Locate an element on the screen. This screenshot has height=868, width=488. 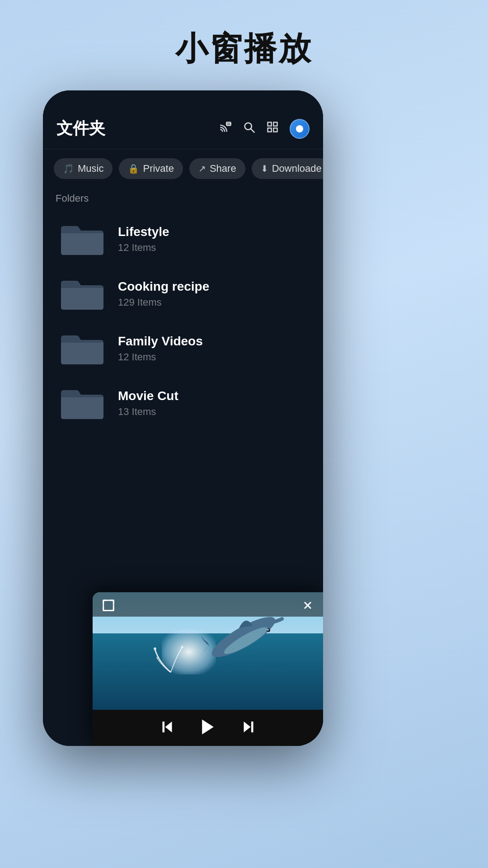
downloaded-tab-label: Downloade is located at coordinates (297, 169).